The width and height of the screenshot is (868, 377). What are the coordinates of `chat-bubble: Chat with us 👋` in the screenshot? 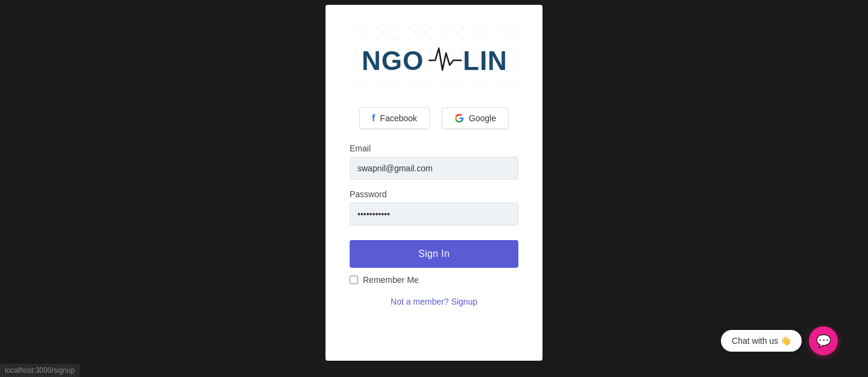 It's located at (761, 341).